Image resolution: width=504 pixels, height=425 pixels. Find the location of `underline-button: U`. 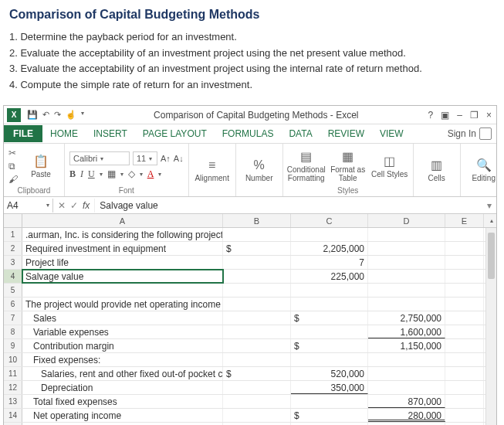

underline-button: U is located at coordinates (91, 175).